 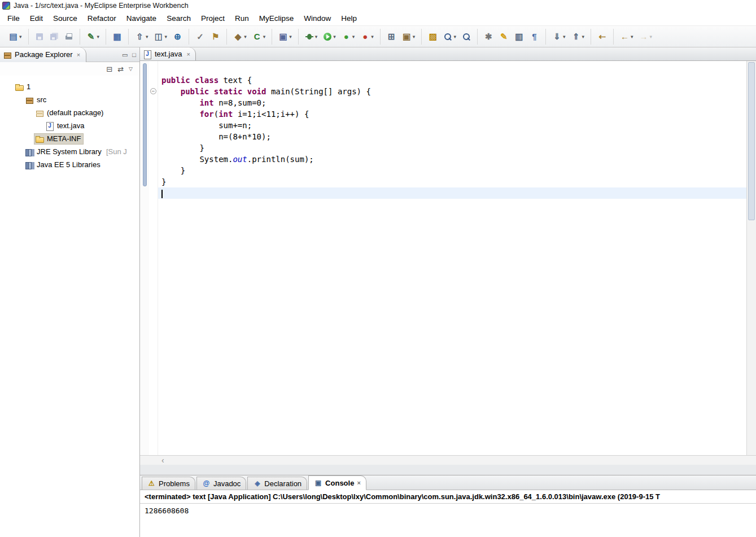 I want to click on minimize-button: ▭, so click(x=125, y=55).